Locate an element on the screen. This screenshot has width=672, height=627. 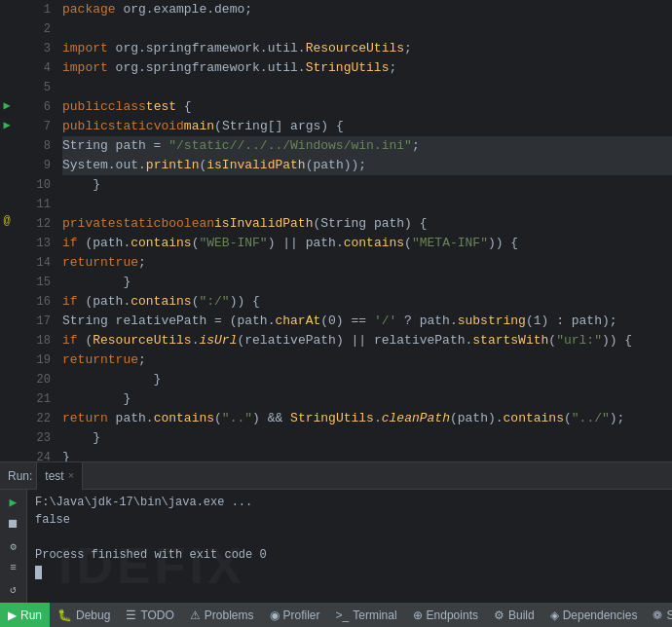
status-label-problems: Problems is located at coordinates (230, 615).